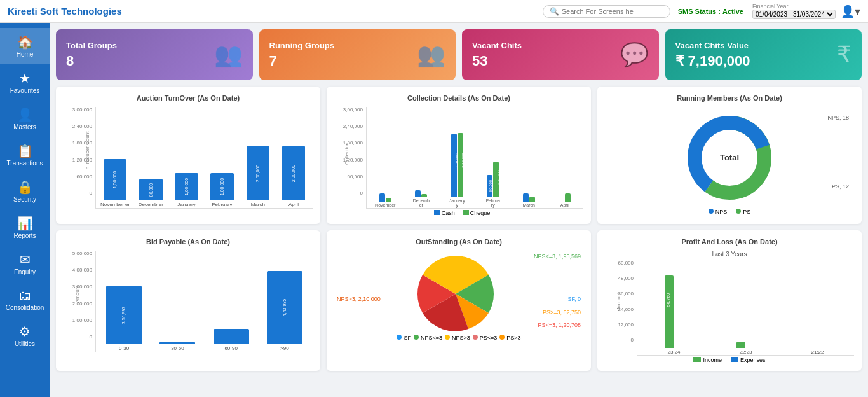  Describe the element at coordinates (674, 312) in the screenshot. I see `pl-bar-pair: 56,760` at that location.